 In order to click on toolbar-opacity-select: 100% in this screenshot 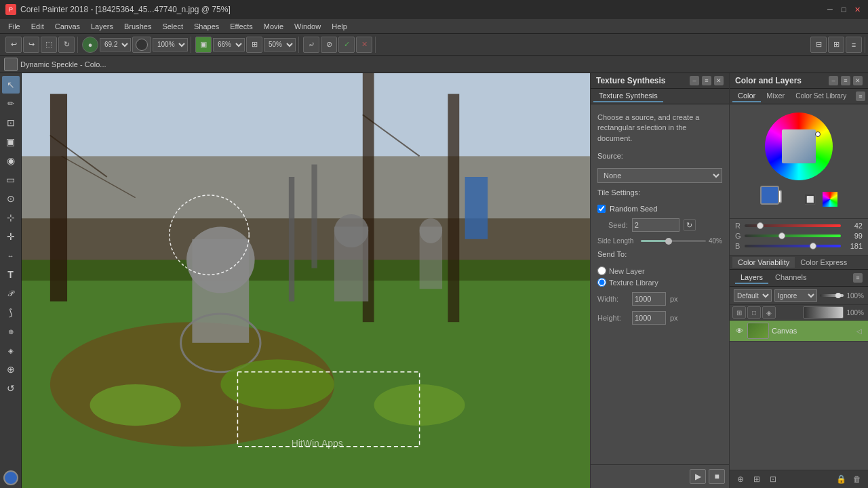, I will do `click(170, 45)`.